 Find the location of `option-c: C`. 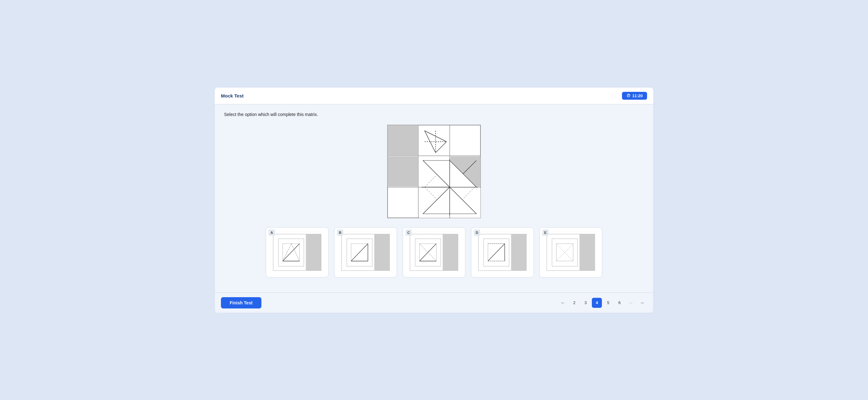

option-c: C is located at coordinates (434, 253).